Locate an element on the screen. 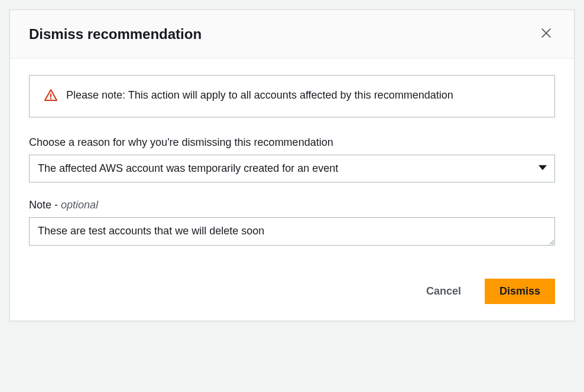 This screenshot has height=392, width=584. dismiss-button: Dismiss is located at coordinates (520, 292).